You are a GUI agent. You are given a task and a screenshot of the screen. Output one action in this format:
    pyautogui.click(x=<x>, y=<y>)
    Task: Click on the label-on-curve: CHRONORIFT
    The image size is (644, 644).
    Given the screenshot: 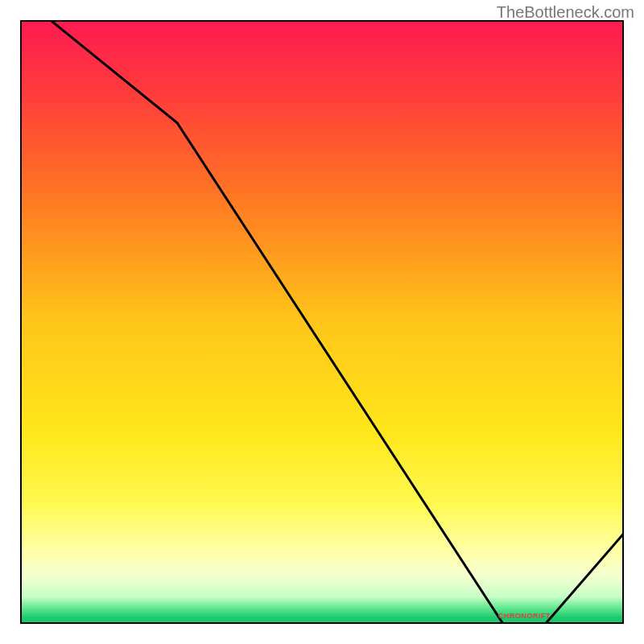 What is the action you would take?
    pyautogui.click(x=525, y=616)
    